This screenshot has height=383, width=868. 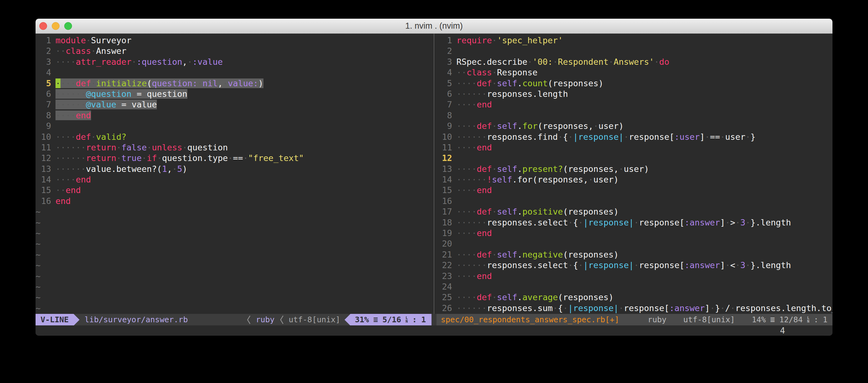 I want to click on code-line: 1module·Surveyor, so click(x=234, y=40).